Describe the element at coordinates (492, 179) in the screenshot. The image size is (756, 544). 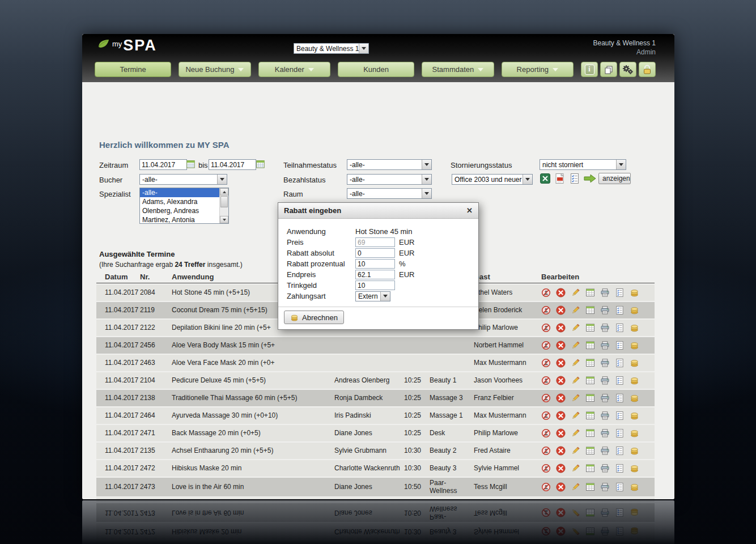
I see `export-format-select: Office 2003 und neuer` at that location.